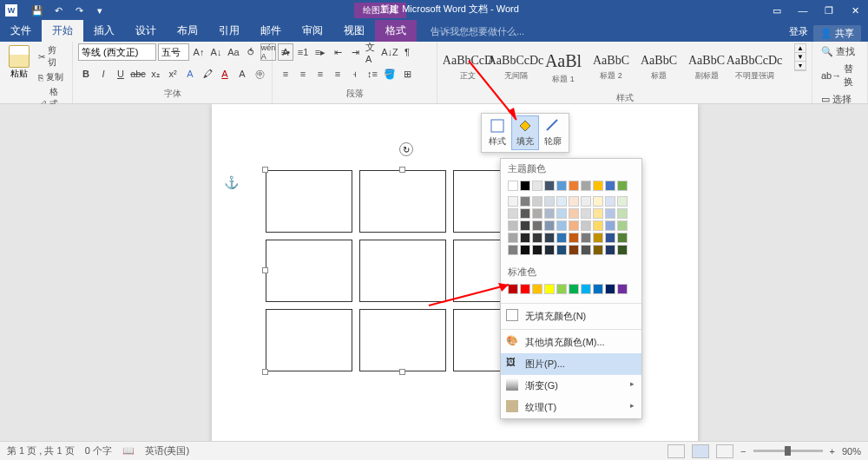 The height and width of the screenshot is (460, 868). Describe the element at coordinates (128, 451) in the screenshot. I see `spellcheck-icon: 📖` at that location.